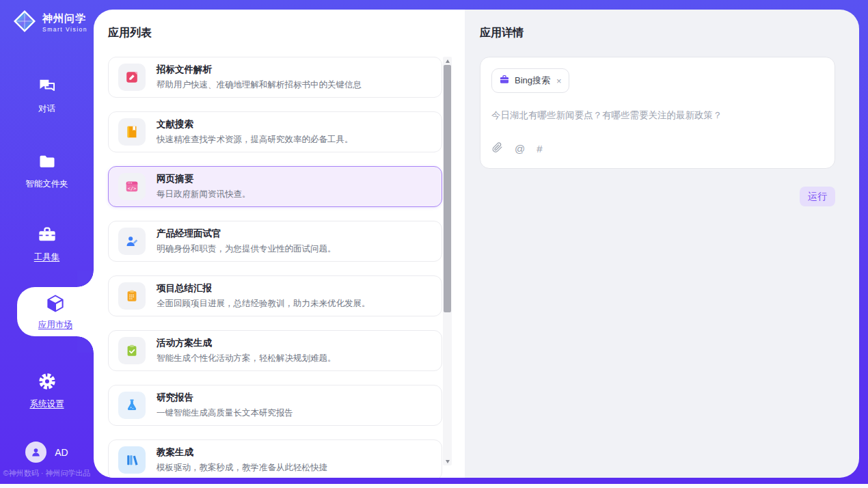 This screenshot has width=868, height=488. What do you see at coordinates (46, 109) in the screenshot?
I see `sidebar-item-label: 对话` at bounding box center [46, 109].